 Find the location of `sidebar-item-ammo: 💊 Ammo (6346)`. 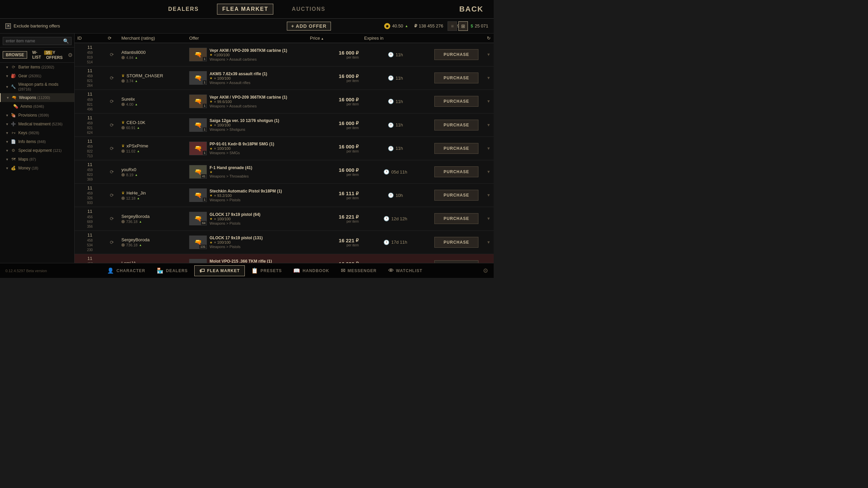

sidebar-item-ammo: 💊 Ammo (6346) is located at coordinates (37, 106).